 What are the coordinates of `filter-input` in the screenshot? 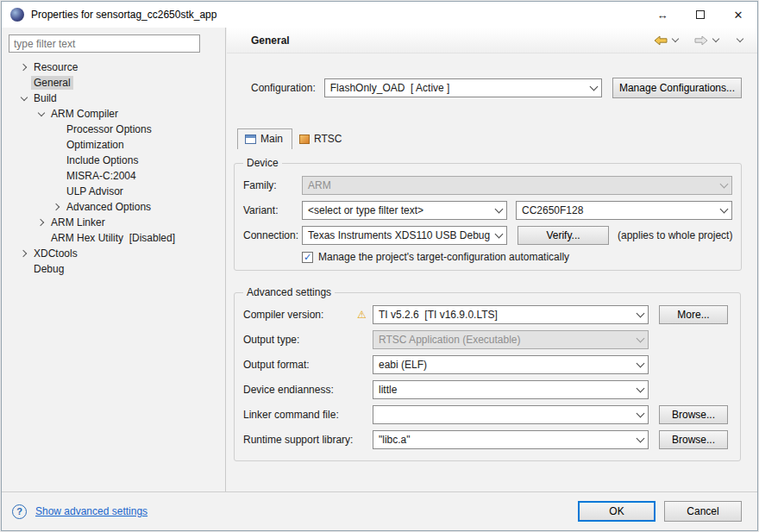 It's located at (104, 43).